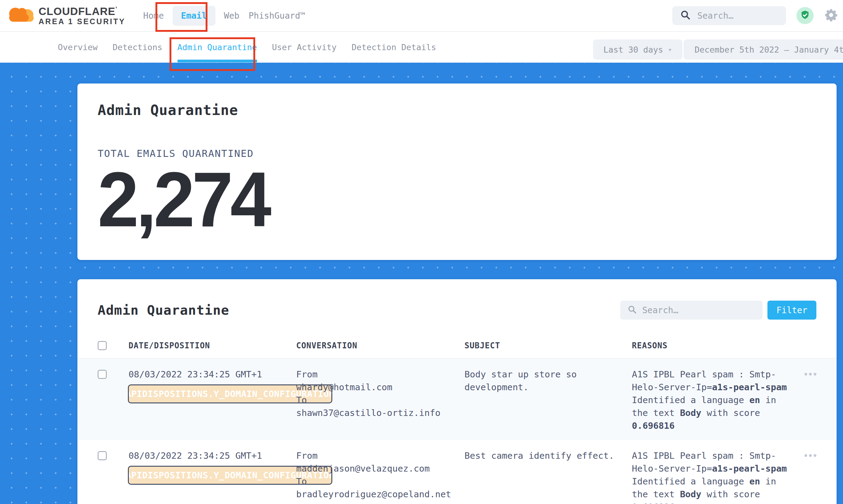  Describe the element at coordinates (737, 16) in the screenshot. I see `global-search-input` at that location.